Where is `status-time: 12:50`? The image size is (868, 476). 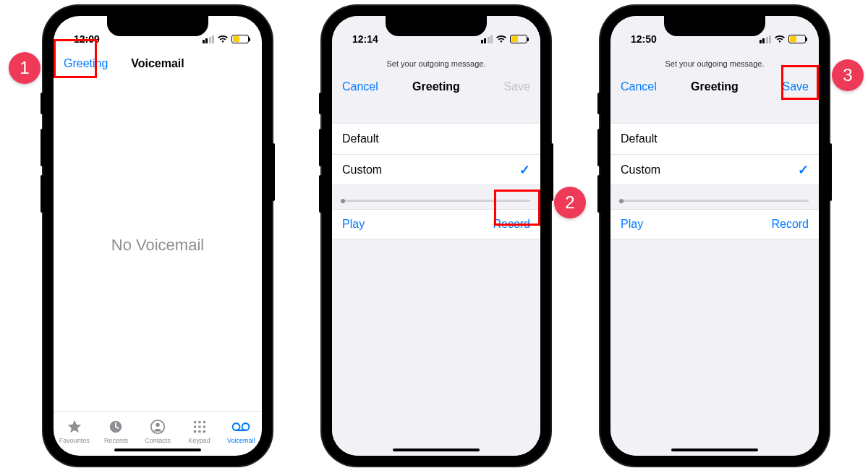 status-time: 12:50 is located at coordinates (644, 39).